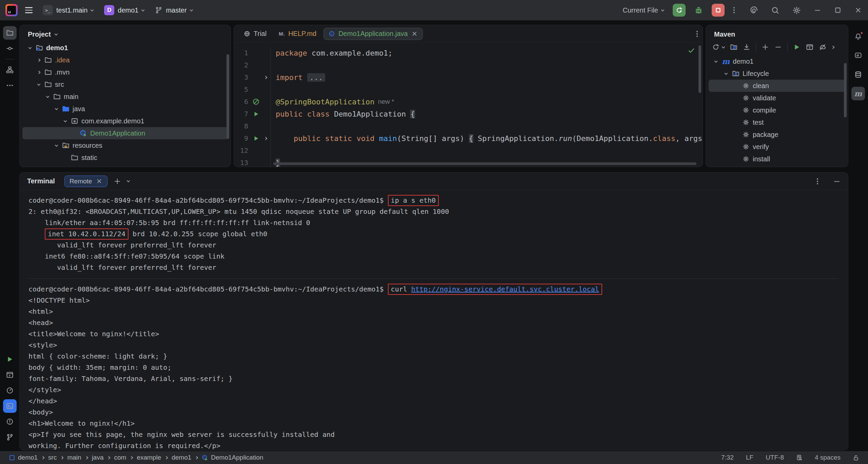  Describe the element at coordinates (698, 10) in the screenshot. I see `debug-button` at that location.